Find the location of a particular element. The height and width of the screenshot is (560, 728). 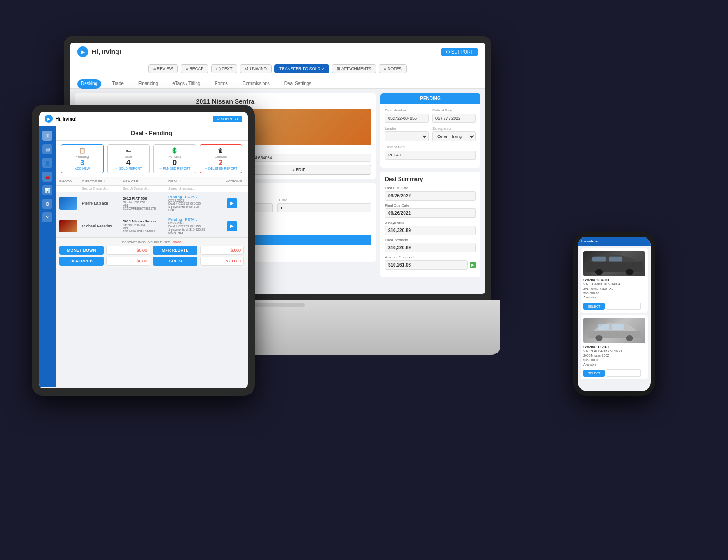

phone-card2-desc: 2005 Nissan 350Z is located at coordinates (614, 356).